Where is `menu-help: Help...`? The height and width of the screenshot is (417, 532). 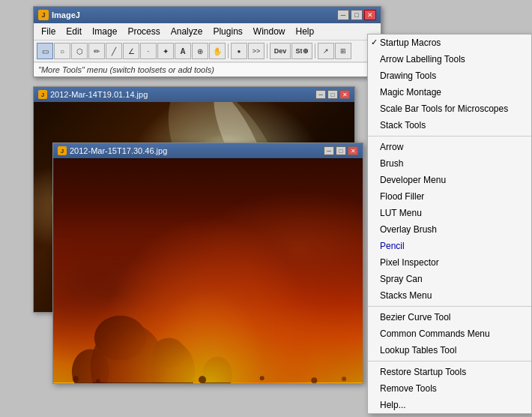 menu-help: Help... is located at coordinates (450, 405).